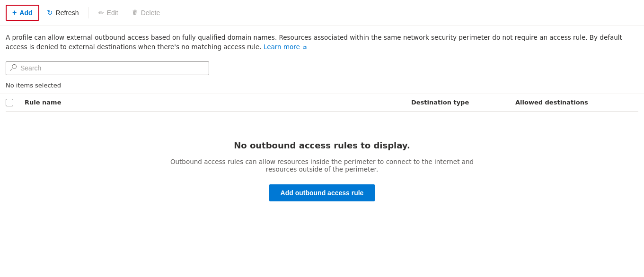  What do you see at coordinates (322, 87) in the screenshot?
I see `selection-status: No items selected` at bounding box center [322, 87].